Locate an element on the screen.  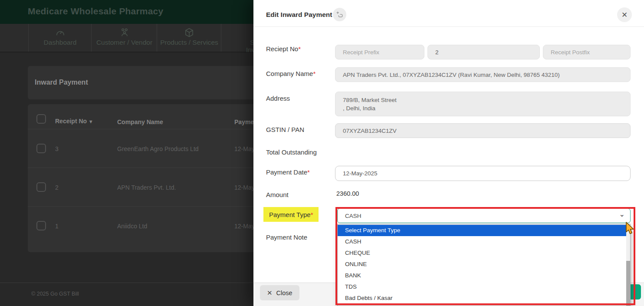
page-title: Inward Payment is located at coordinates (62, 82).